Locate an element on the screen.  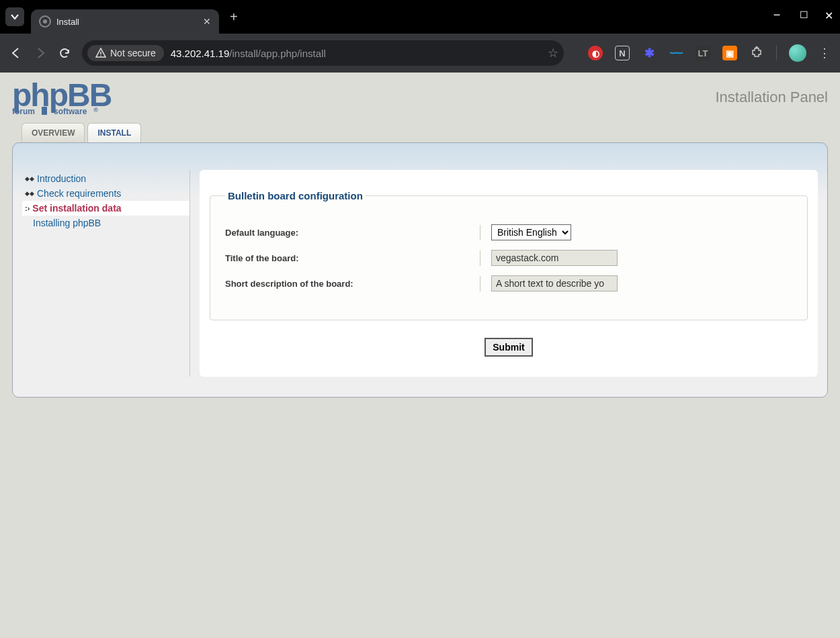
extension-icon: LT is located at coordinates (703, 53).